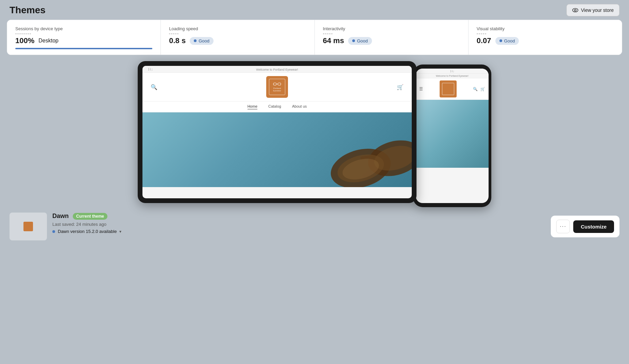 The width and height of the screenshot is (629, 364). What do you see at coordinates (452, 136) in the screenshot?
I see `phone-frame: }); Welcome to Portland Eyewear! ☰ 🔍 🛒` at bounding box center [452, 136].